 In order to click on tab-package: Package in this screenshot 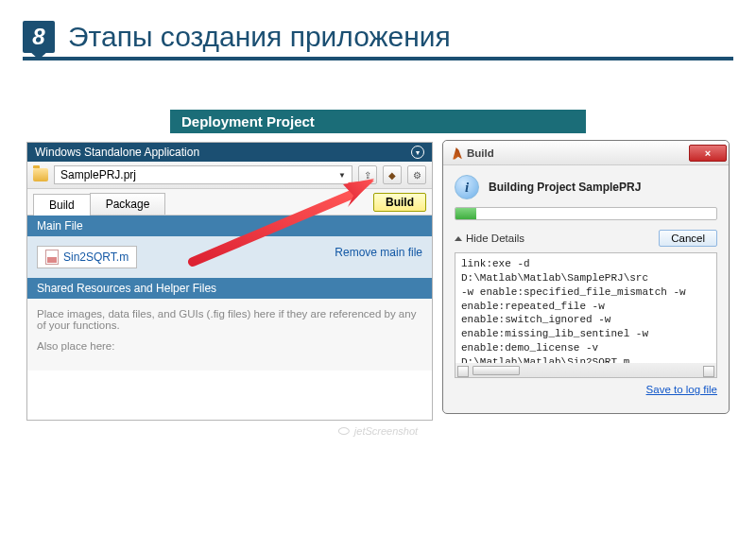, I will do `click(129, 204)`.